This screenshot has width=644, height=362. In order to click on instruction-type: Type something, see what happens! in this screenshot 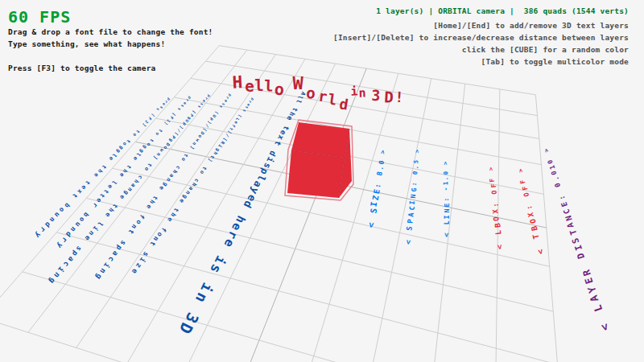, I will do `click(87, 44)`.